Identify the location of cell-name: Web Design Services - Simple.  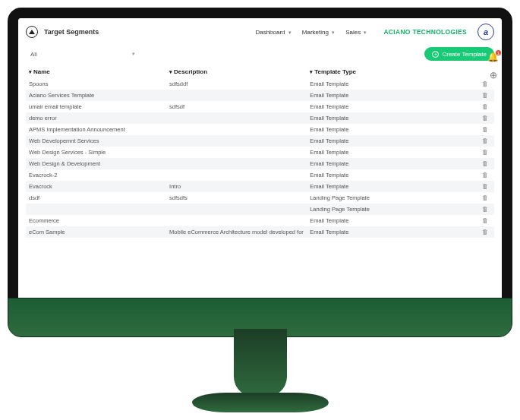
(96, 152).